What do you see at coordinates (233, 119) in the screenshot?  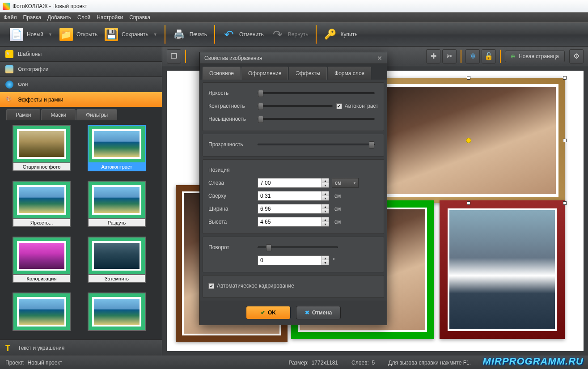 I see `saturation-label: Насыщенность` at bounding box center [233, 119].